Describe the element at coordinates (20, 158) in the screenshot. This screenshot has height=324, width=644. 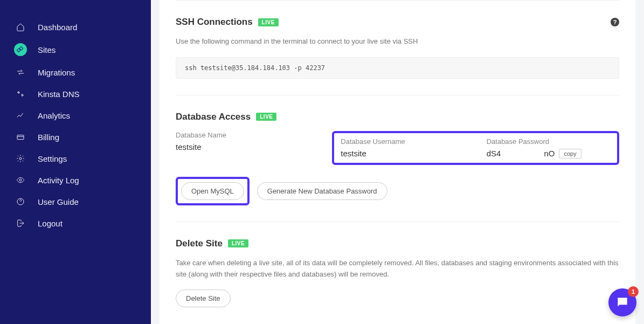
I see `gear-icon` at that location.